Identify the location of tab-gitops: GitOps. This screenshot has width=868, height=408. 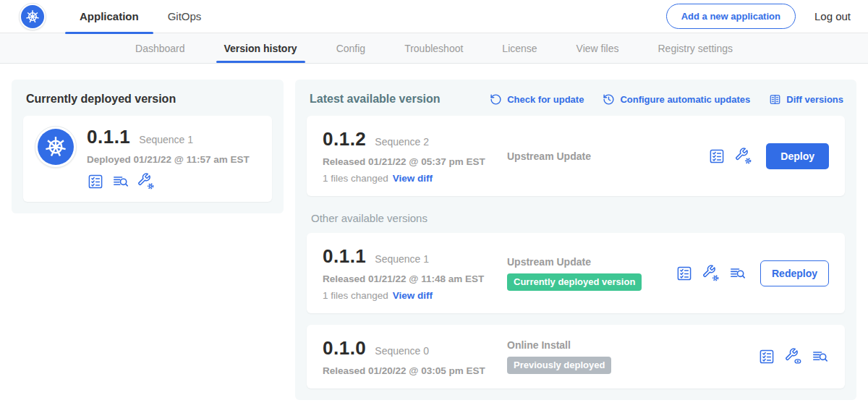
(185, 17).